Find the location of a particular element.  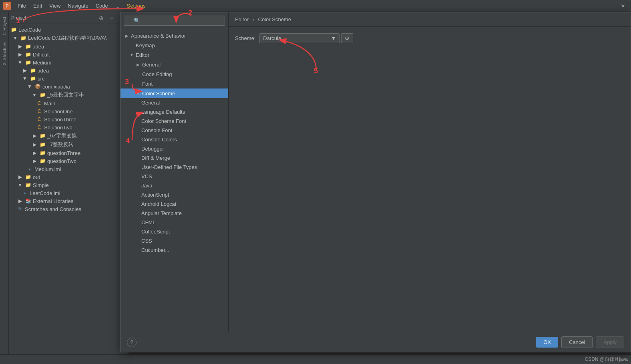

settings-search-input is located at coordinates (175, 21).